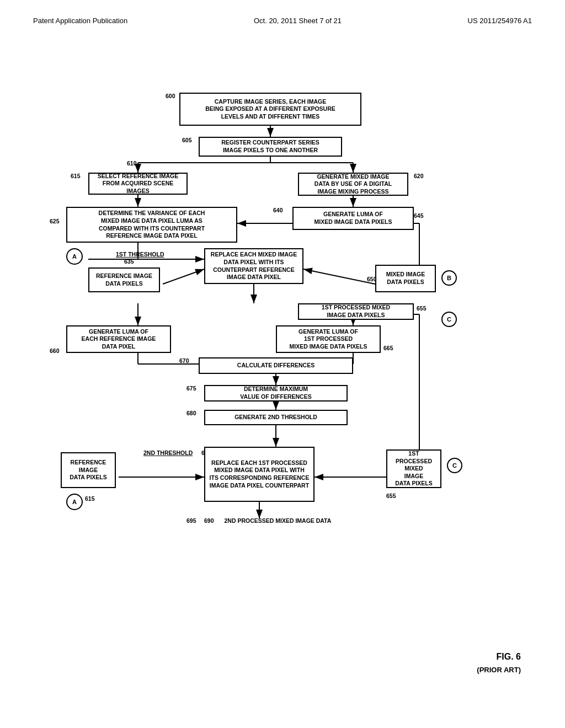 Image resolution: width=565 pixels, height=728 pixels. I want to click on circle-b: B, so click(449, 278).